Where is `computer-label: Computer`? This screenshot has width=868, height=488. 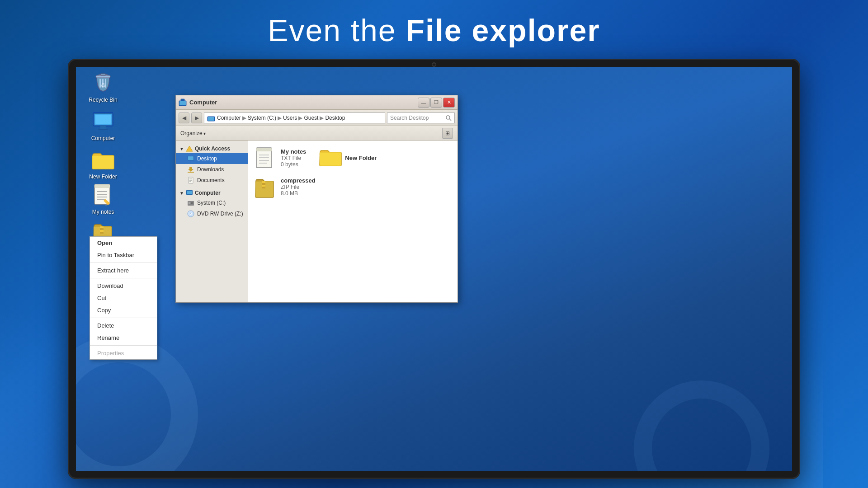
computer-label: Computer is located at coordinates (103, 139).